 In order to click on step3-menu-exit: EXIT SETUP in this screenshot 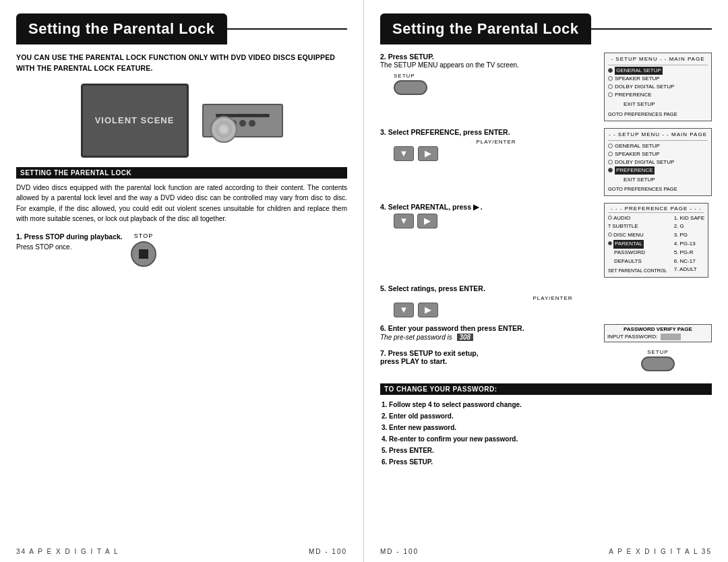, I will do `click(658, 180)`.